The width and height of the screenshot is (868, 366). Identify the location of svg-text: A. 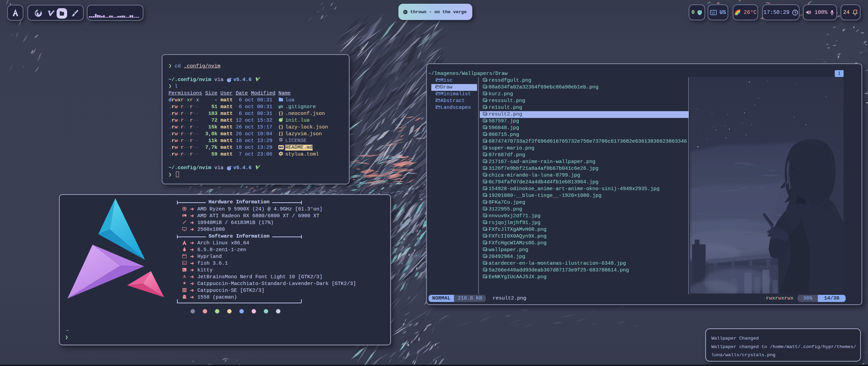
(184, 277).